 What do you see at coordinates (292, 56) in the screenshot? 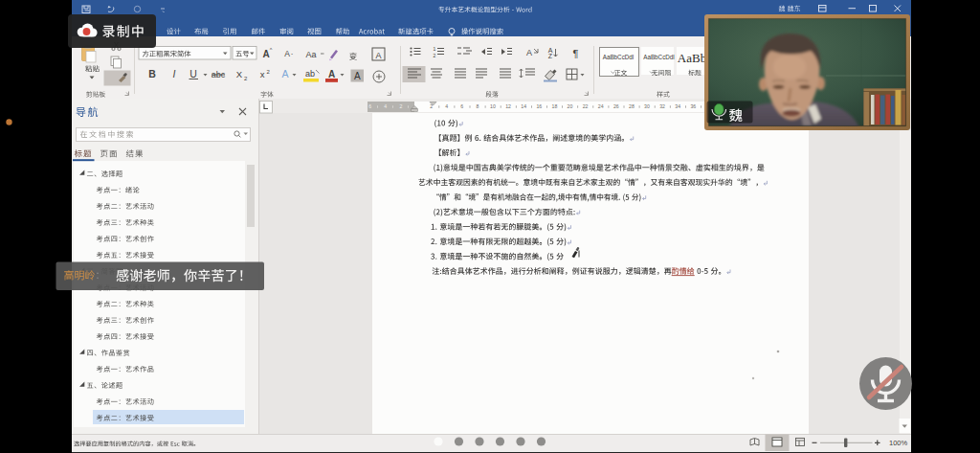
I see `svg-text: ˇ` at bounding box center [292, 56].